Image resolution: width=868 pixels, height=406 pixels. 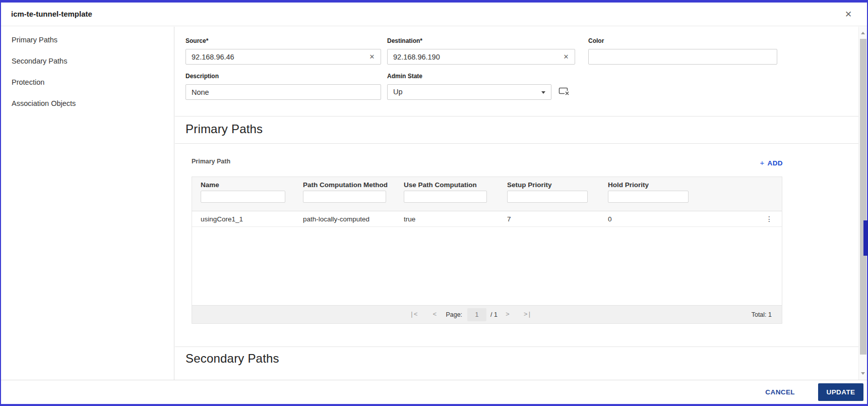 What do you see at coordinates (841, 392) in the screenshot?
I see `update-button: UPDATE` at bounding box center [841, 392].